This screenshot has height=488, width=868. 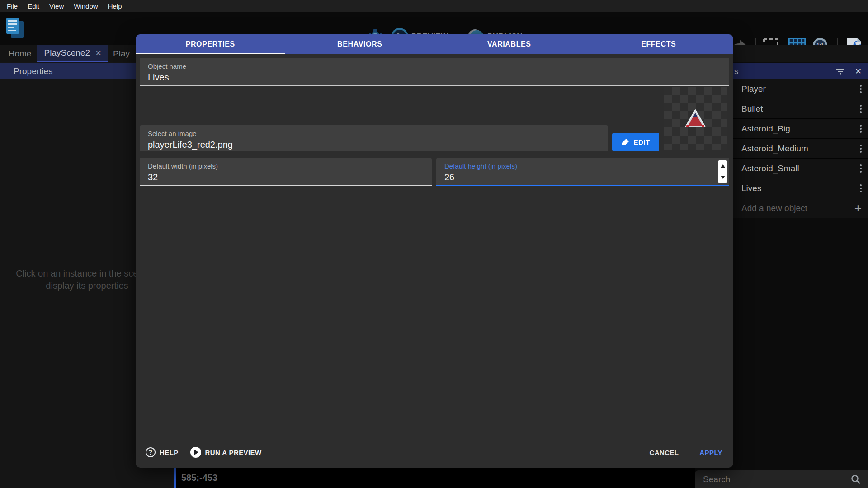 I want to click on help-question-icon: ?, so click(x=151, y=452).